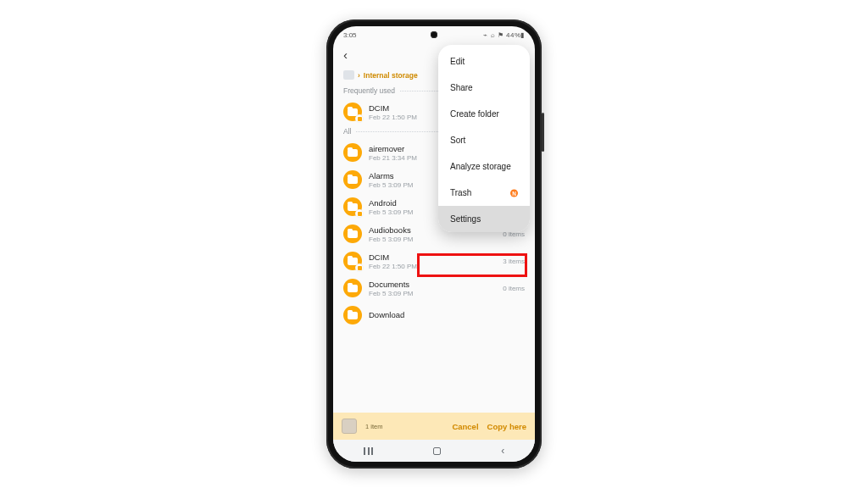  What do you see at coordinates (391, 75) in the screenshot?
I see `breadcrumb-label: Internal storage` at bounding box center [391, 75].